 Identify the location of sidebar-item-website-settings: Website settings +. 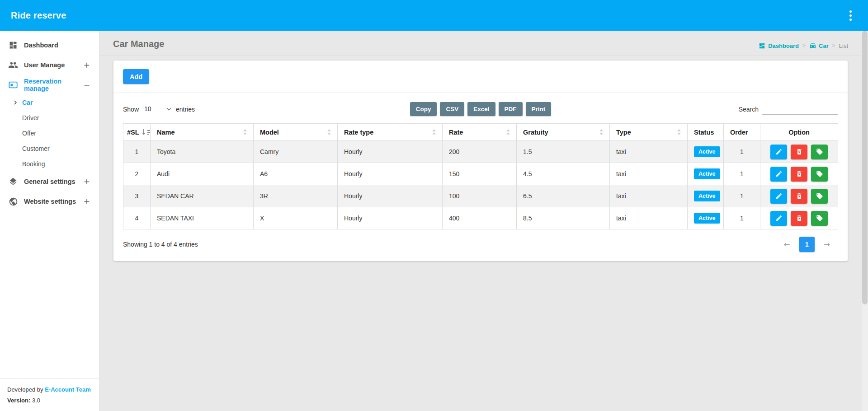
(50, 201).